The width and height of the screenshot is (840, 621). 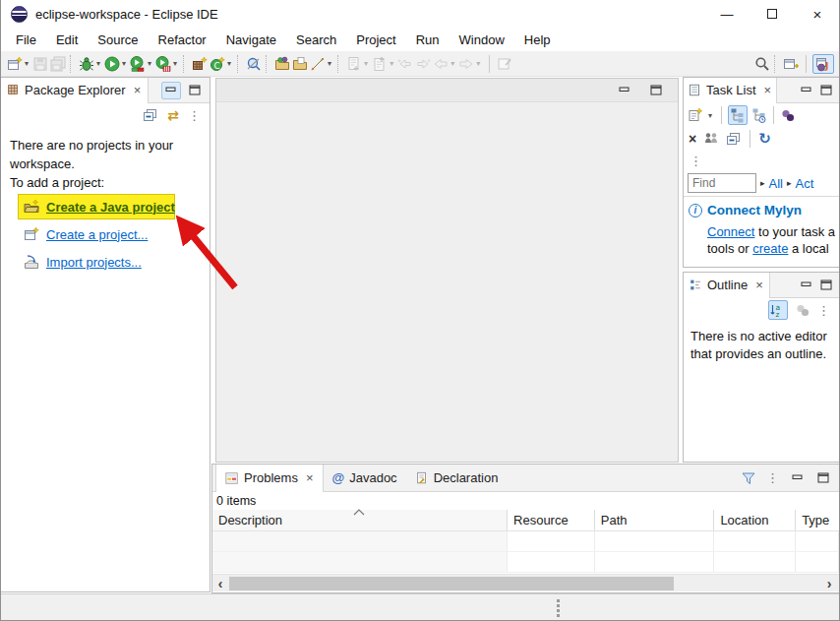 I want to click on debug-dropdown: ▾, so click(x=98, y=63).